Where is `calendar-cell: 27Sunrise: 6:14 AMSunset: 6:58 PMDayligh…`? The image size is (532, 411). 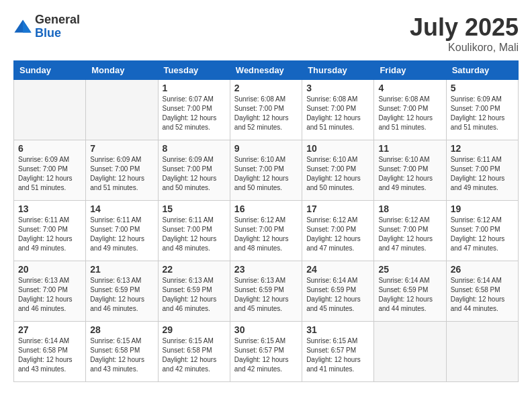 calendar-cell: 27Sunrise: 6:14 AMSunset: 6:58 PMDayligh… is located at coordinates (50, 352).